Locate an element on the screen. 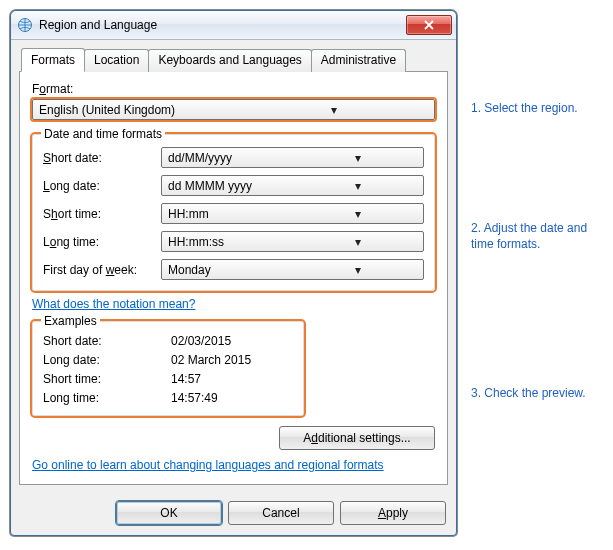 The image size is (613, 550). example-short-date-label: Short date: is located at coordinates (107, 341).